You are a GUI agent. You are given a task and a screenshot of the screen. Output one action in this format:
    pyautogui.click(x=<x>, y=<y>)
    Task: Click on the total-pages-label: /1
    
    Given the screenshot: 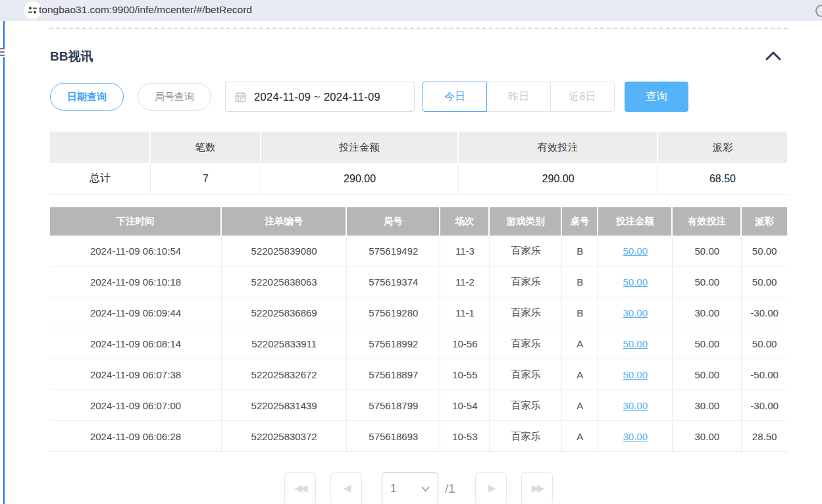 What is the action you would take?
    pyautogui.click(x=450, y=488)
    